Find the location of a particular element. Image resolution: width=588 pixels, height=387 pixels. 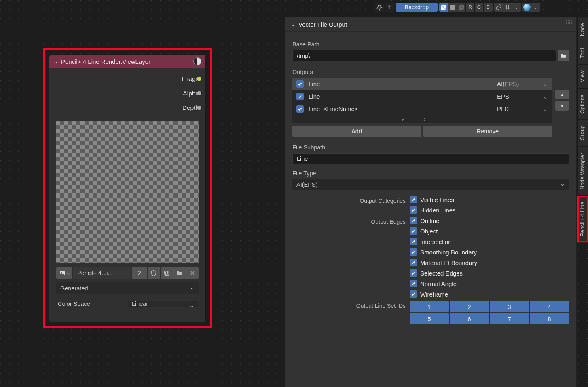

check-outline: Outline is located at coordinates (489, 221).